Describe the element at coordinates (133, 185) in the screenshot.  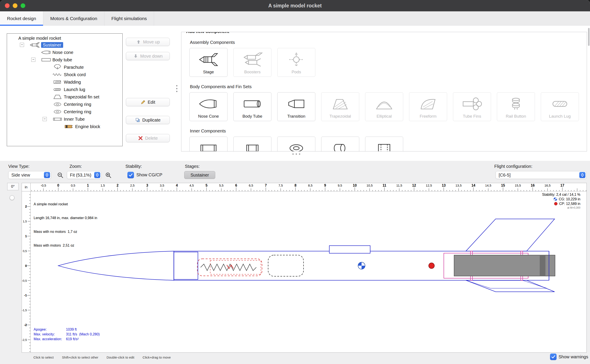
I see `svg-text: 2,5` at that location.